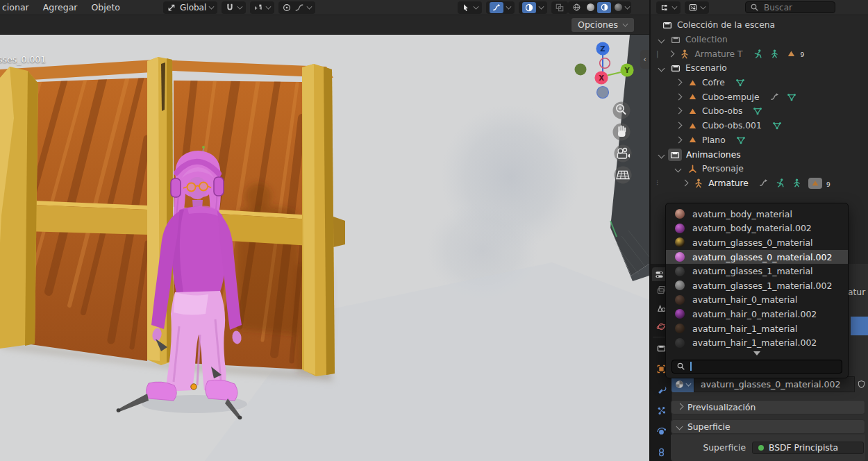 This screenshot has width=868, height=461. I want to click on options-label: Opciones, so click(598, 25).